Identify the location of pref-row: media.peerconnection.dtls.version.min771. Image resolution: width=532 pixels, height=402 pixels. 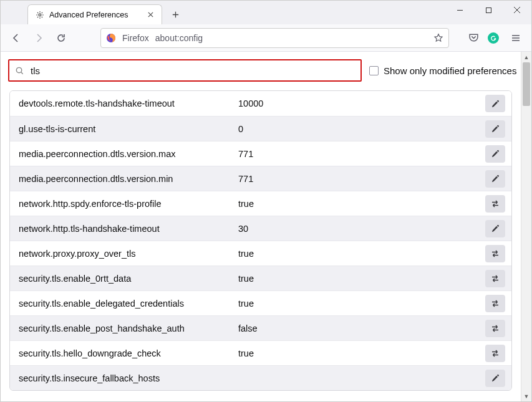
(261, 178).